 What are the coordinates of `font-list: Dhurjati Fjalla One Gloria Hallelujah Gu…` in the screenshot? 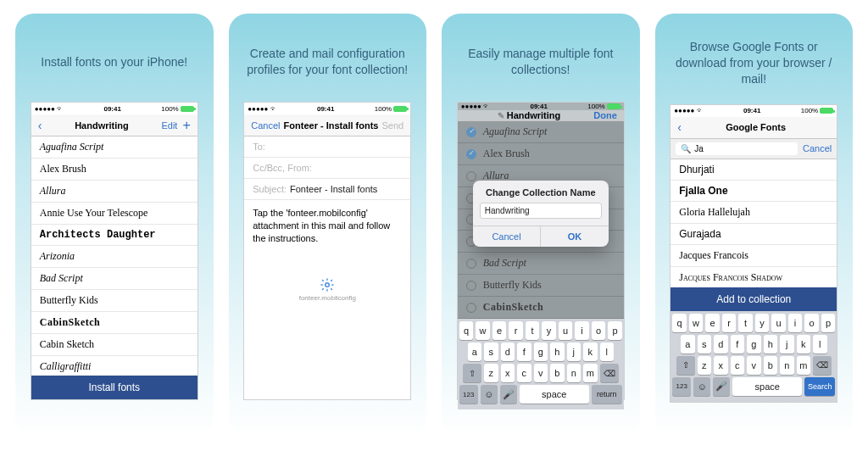 It's located at (754, 224).